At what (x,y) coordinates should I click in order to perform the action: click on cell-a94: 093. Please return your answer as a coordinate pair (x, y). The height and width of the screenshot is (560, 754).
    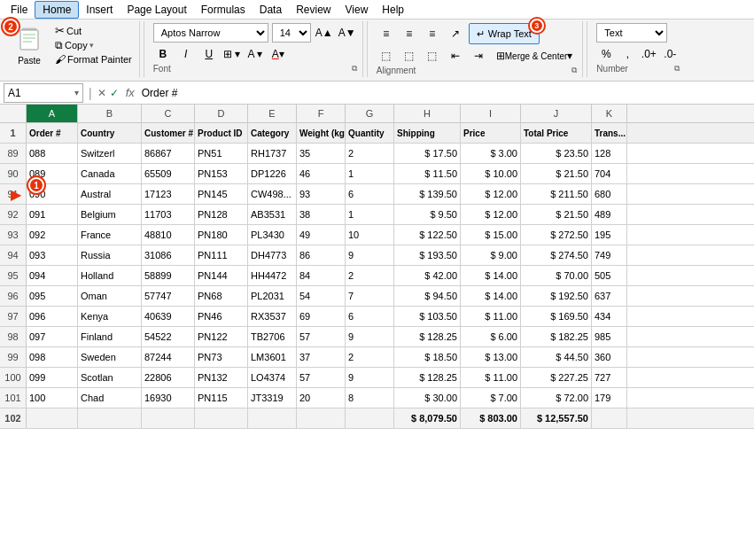
    Looking at the image, I should click on (52, 255).